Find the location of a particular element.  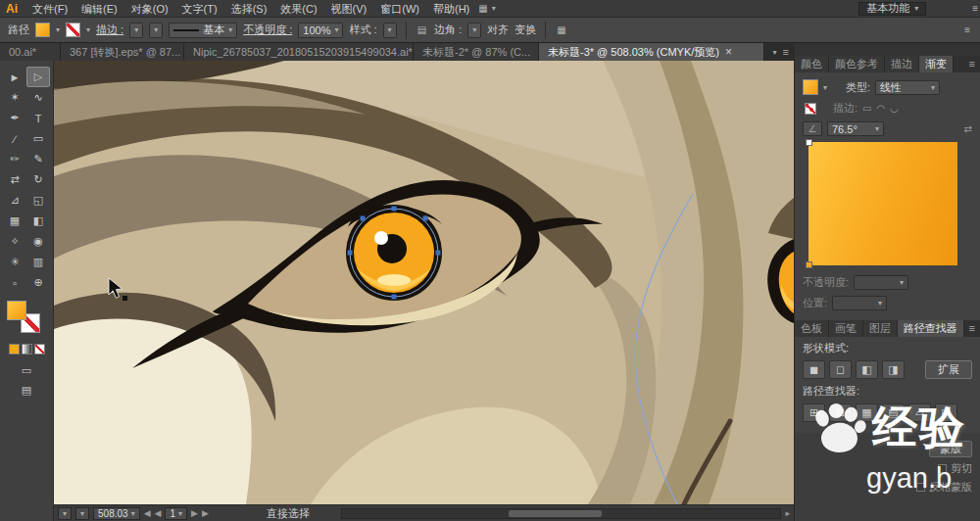

tab-pathfinder: 路径查找器 is located at coordinates (931, 329).